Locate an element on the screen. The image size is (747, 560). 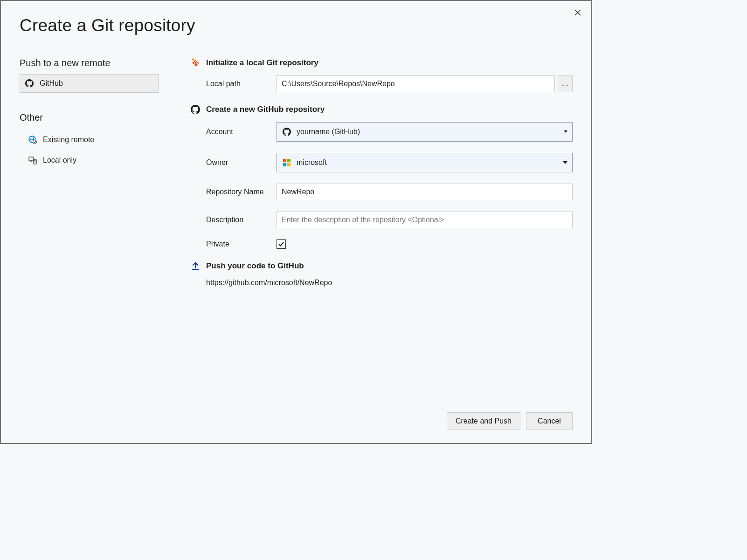
browse-button: ... is located at coordinates (565, 84).